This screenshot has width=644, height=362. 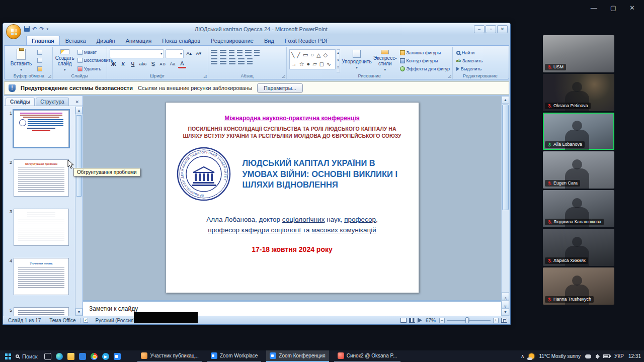 What do you see at coordinates (173, 64) in the screenshot?
I see `change-case-button: Аа` at bounding box center [173, 64].